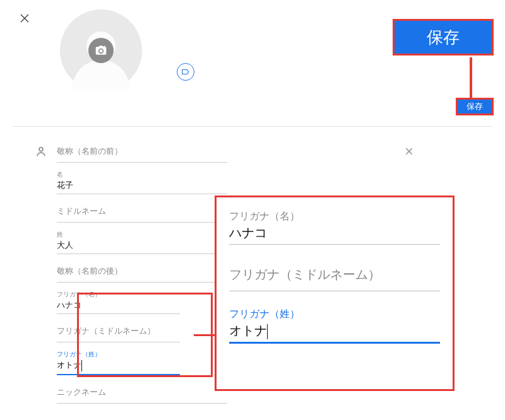 The height and width of the screenshot is (420, 505). What do you see at coordinates (142, 212) in the screenshot?
I see `middle-name-field: ミドルネーム ミドルネーム` at bounding box center [142, 212].